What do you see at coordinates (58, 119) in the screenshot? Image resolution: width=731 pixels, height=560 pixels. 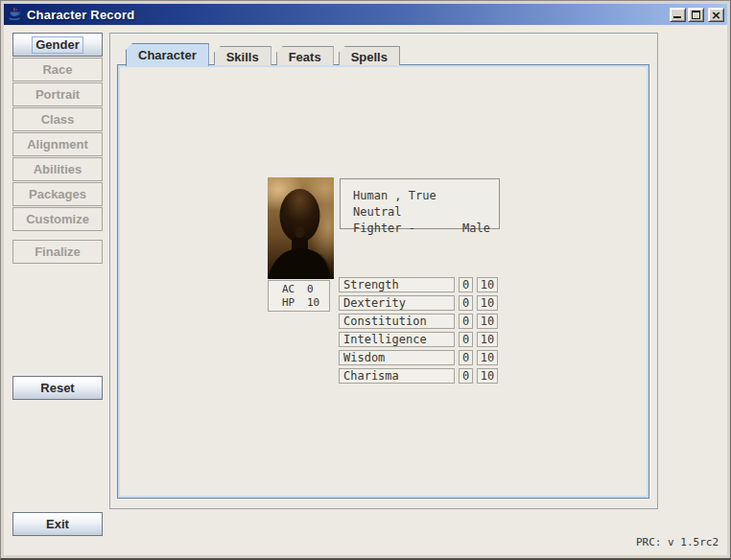 I see `class-button: Class` at bounding box center [58, 119].